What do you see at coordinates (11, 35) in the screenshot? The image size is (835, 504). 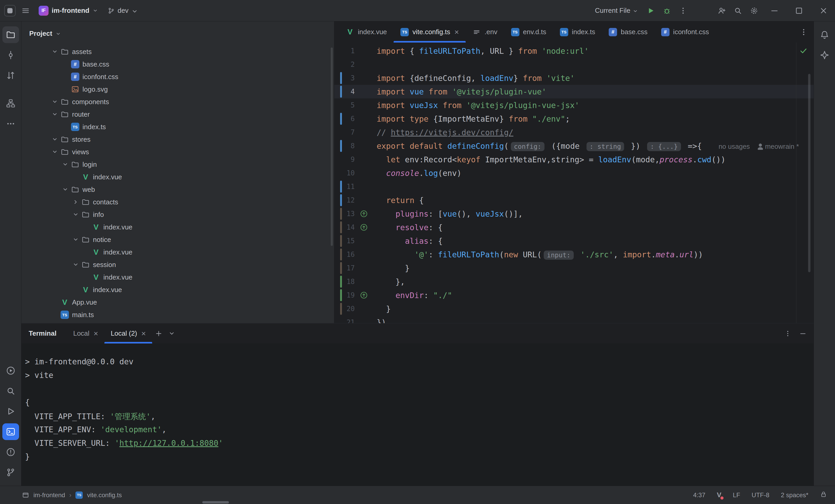 I see `project-tool-icon` at bounding box center [11, 35].